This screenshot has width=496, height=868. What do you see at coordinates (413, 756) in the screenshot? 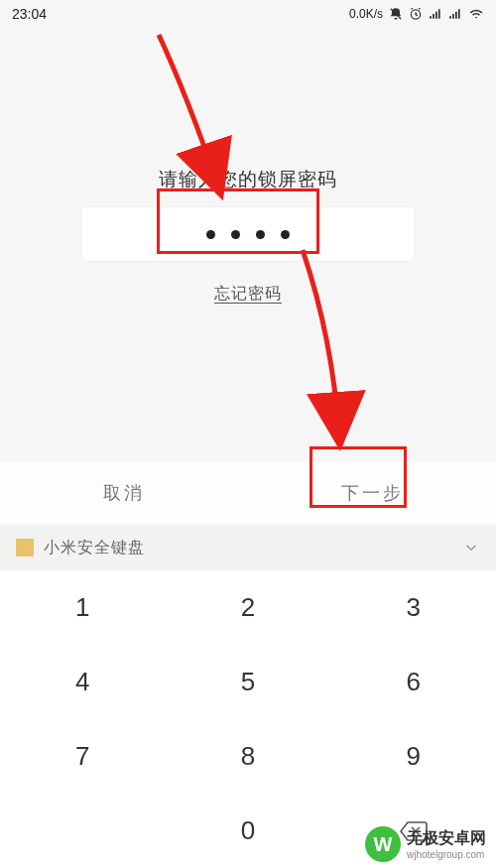
I see `key-9: 9` at bounding box center [413, 756].